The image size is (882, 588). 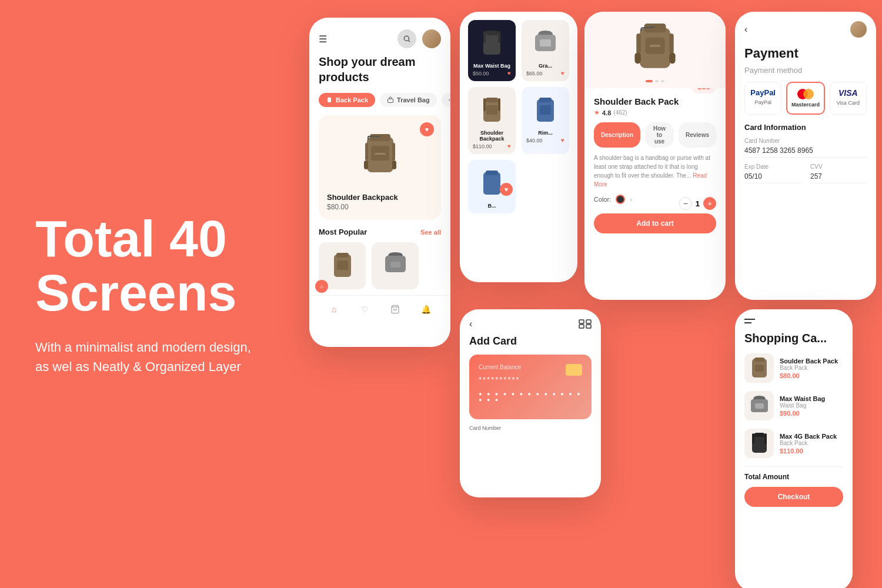 What do you see at coordinates (432, 39) in the screenshot?
I see `avatar` at bounding box center [432, 39].